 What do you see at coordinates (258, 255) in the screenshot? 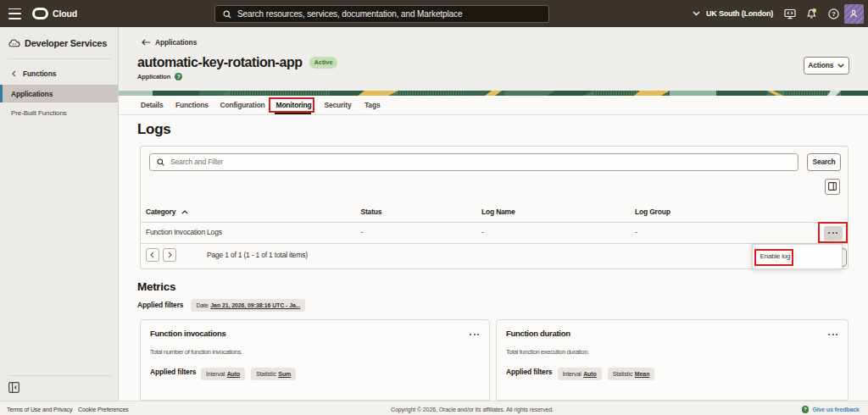
I see `pagination-status: Page 1 of 1 (1 - 1 of 1 total items)` at bounding box center [258, 255].